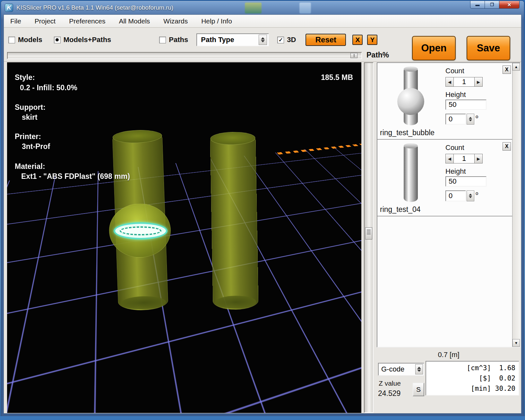 The height and width of the screenshot is (420, 525). I want to click on model-list-scrollbar: ▲ ▼, so click(516, 205).